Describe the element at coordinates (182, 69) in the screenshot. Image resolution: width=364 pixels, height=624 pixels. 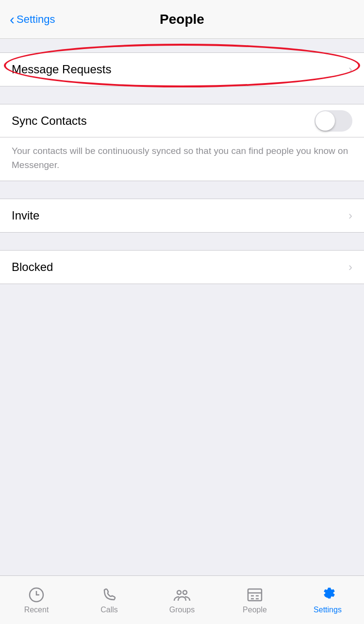
I see `message-requests-section: Message Requests ›` at that location.